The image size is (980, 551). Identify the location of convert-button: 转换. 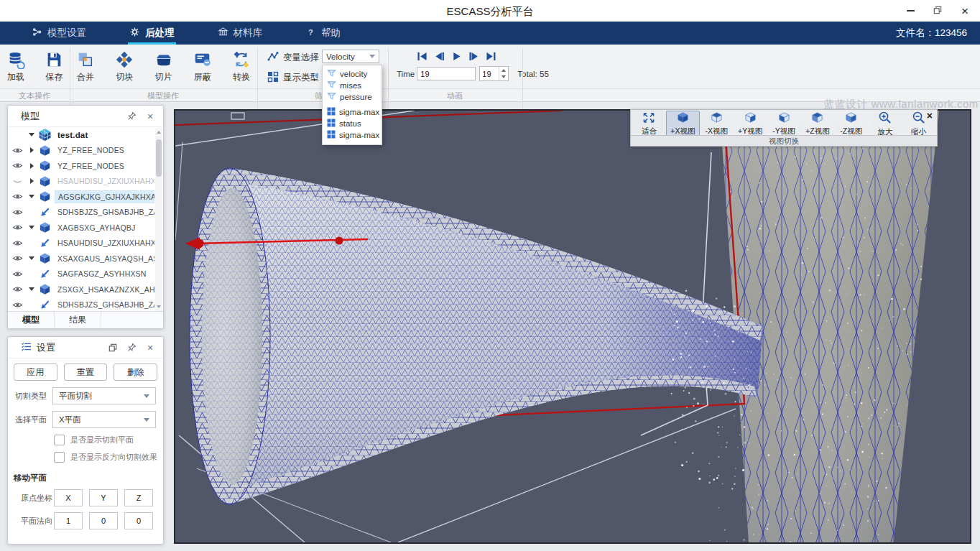
(241, 66).